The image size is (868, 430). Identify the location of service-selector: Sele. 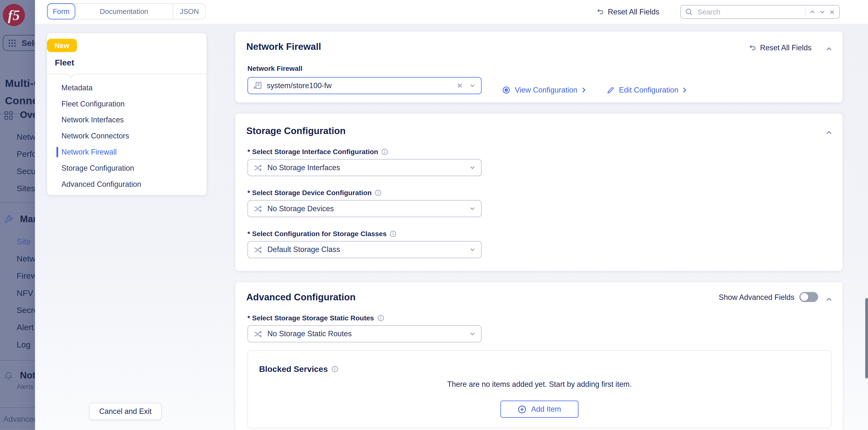
(19, 43).